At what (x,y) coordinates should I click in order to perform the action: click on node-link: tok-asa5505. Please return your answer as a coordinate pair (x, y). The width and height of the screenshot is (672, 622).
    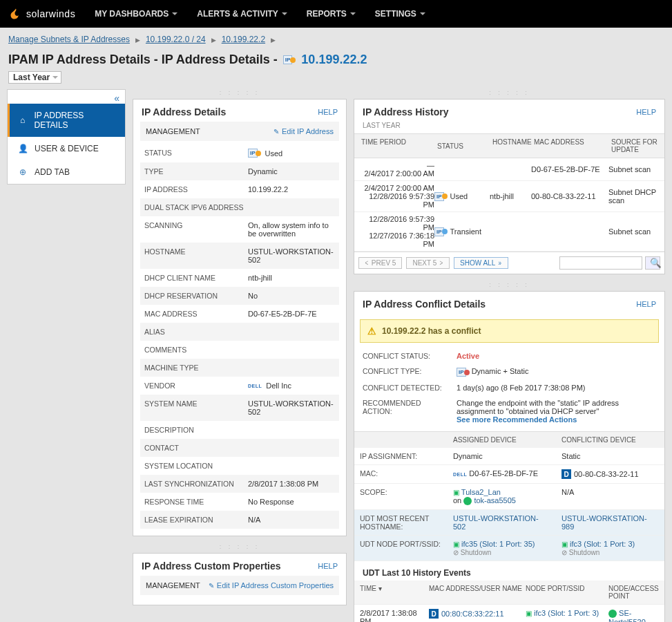
    Looking at the image, I should click on (495, 500).